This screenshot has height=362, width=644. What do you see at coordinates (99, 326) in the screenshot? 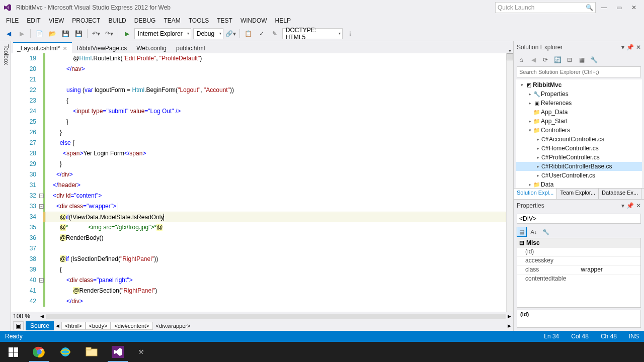
I see `breadcrumb-item: <body>` at bounding box center [99, 326].